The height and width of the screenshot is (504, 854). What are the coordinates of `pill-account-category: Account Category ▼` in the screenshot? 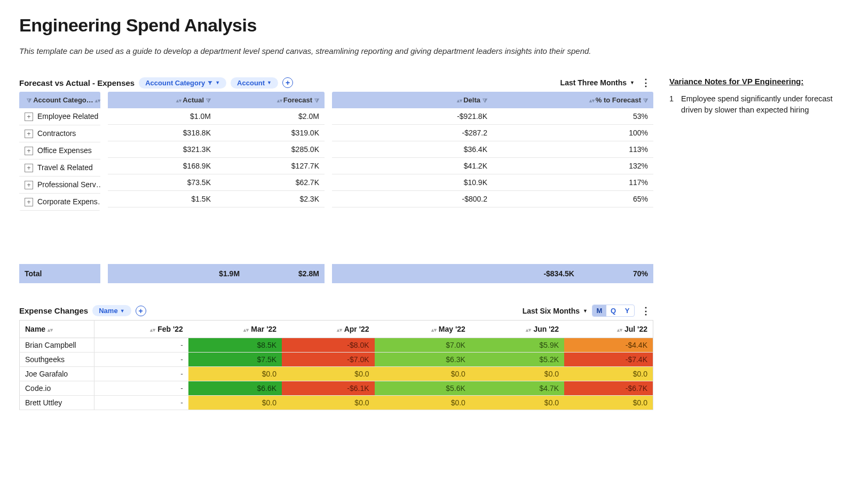 It's located at (183, 83).